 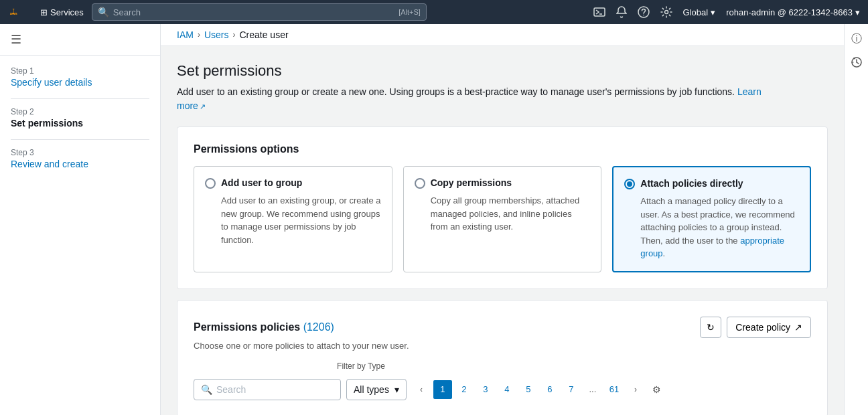 I want to click on sidebar-toggle: ☰, so click(x=80, y=40).